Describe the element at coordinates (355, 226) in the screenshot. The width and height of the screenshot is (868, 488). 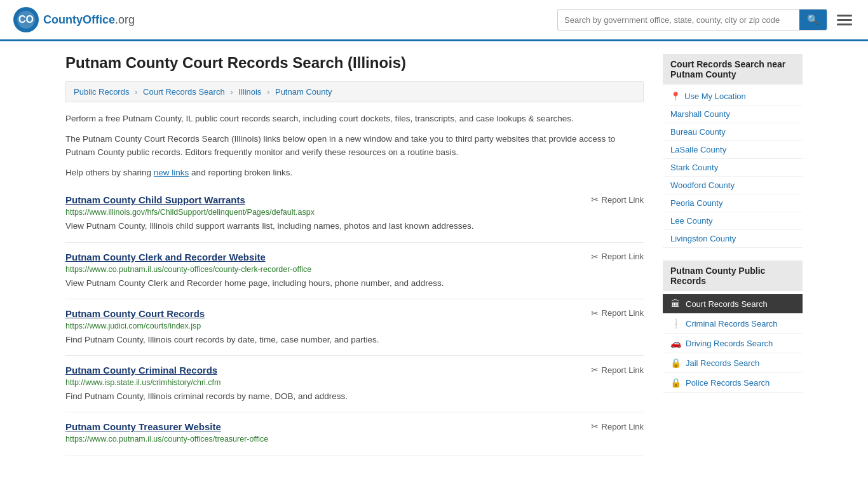
I see `record-desc-0: View Putnam County, Illinois child suppo…` at that location.